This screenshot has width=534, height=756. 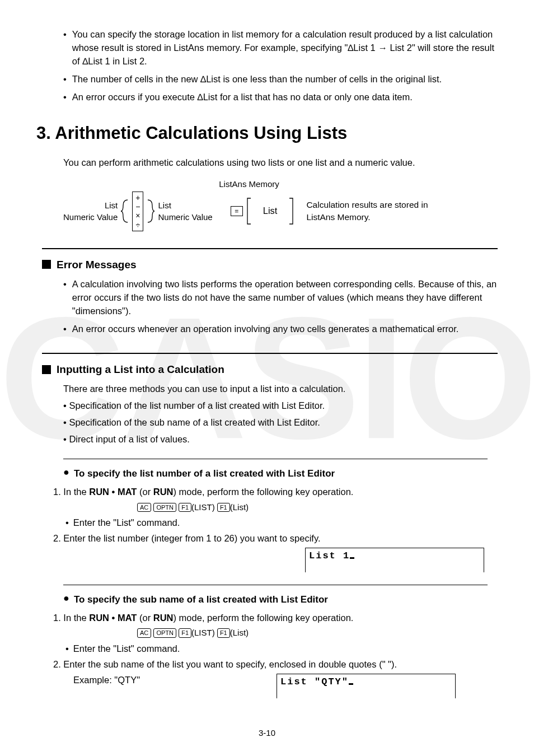 I want to click on top-bullet-list: • You can specify the storage location i…, so click(x=280, y=66).